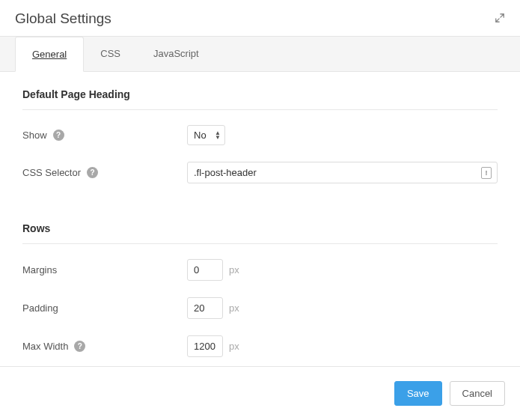 Image resolution: width=520 pixels, height=420 pixels. Describe the element at coordinates (260, 99) in the screenshot. I see `section-default-page-heading: Default Page Heading` at that location.